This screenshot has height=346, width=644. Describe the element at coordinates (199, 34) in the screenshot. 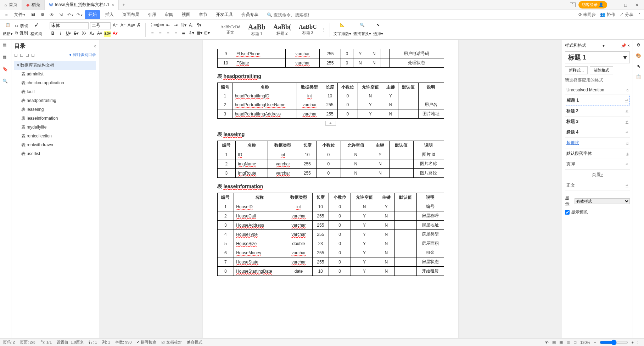

I see `shading-icon: ▦▾` at that location.